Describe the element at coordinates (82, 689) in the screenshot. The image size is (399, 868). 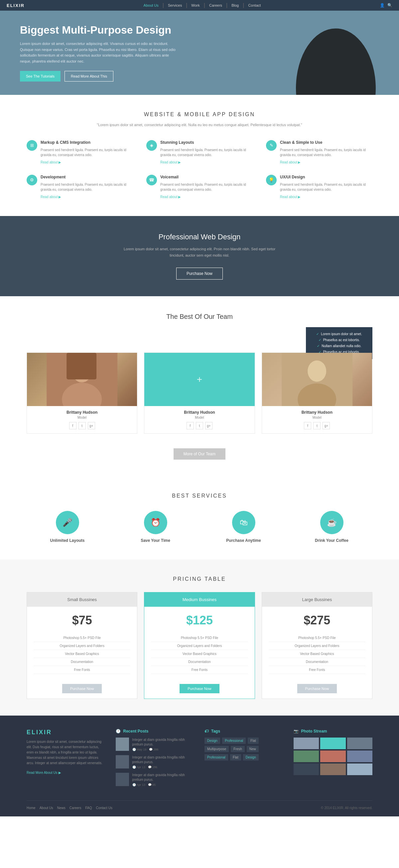
I see `purchase-small-button: Purchase Now` at that location.